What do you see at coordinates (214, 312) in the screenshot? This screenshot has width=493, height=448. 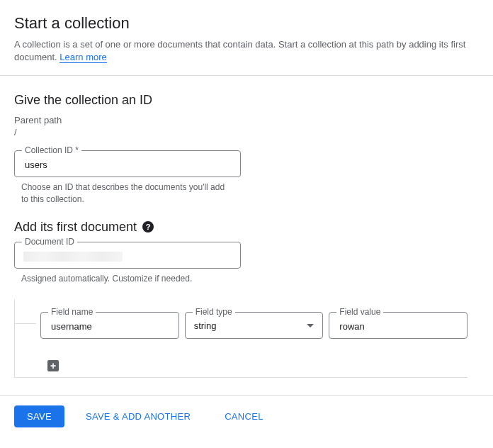 I see `field-type-label: Field type` at bounding box center [214, 312].